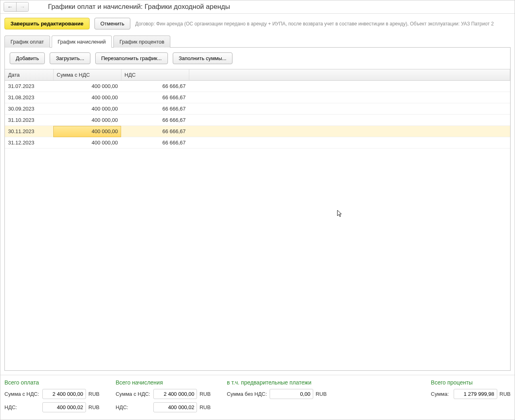  Describe the element at coordinates (29, 109) in the screenshot. I see `cell-date: 30.09.2023` at that location.